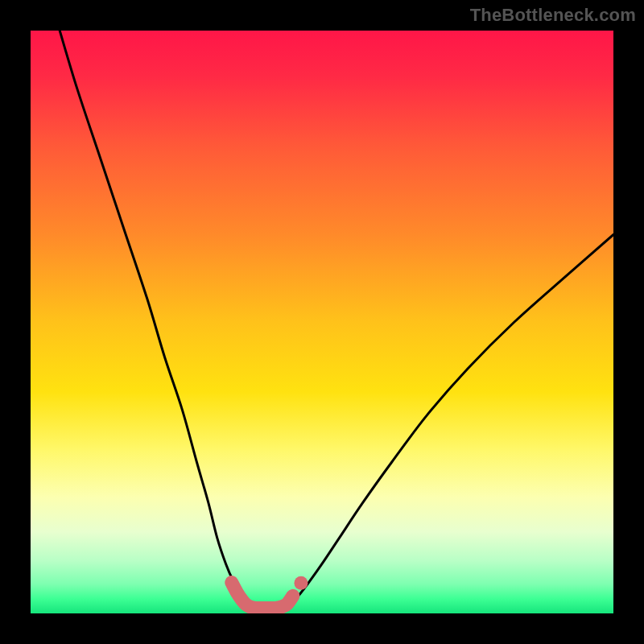  Describe the element at coordinates (553, 15) in the screenshot. I see `watermark-text: TheBottleneck.com` at that location.